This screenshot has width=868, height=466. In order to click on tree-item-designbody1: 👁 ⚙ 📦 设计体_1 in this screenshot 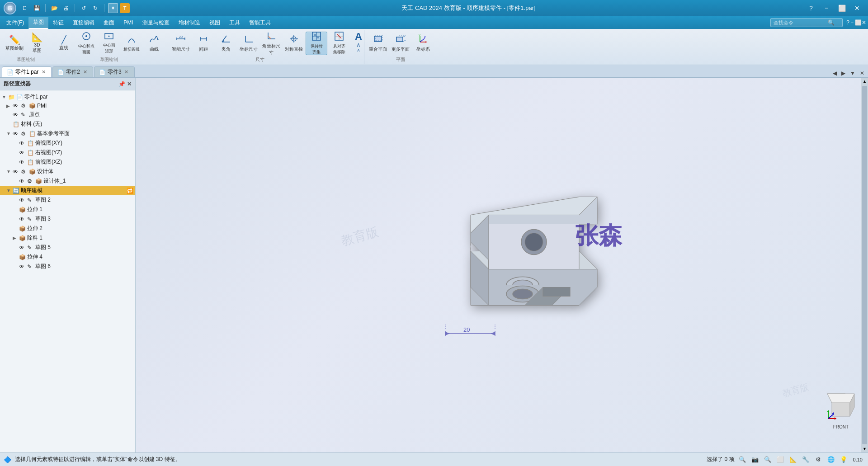, I will do `click(68, 181)`.